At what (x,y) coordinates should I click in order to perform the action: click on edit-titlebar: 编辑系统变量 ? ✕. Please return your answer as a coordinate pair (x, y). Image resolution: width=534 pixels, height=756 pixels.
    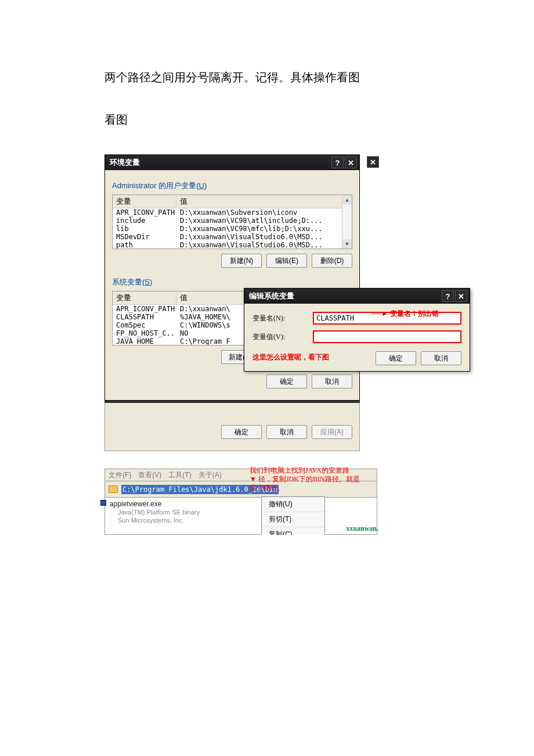
    Looking at the image, I should click on (357, 296).